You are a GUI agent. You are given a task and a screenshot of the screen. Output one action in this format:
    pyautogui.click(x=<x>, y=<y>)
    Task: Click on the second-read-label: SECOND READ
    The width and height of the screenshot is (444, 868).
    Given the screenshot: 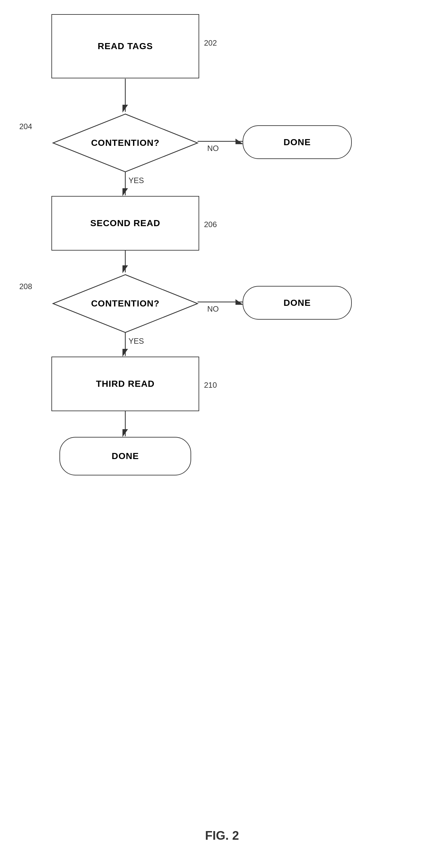 What is the action you would take?
    pyautogui.click(x=125, y=223)
    